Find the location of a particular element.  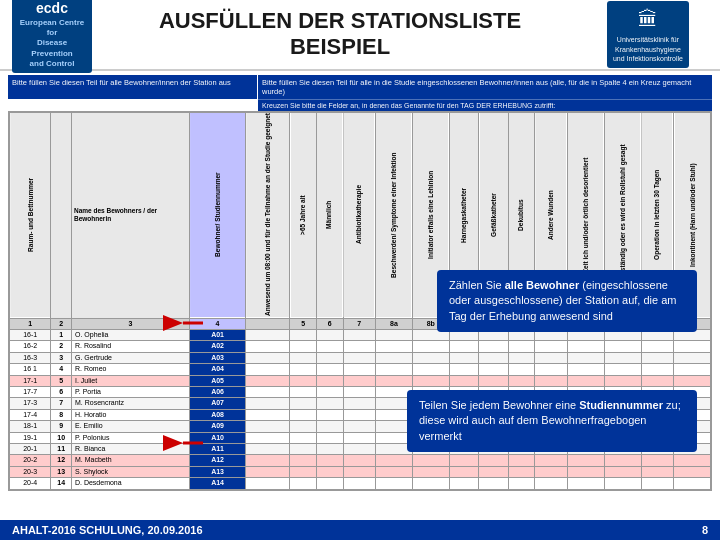

col9-header: Harnegaskatheter is located at coordinates (464, 215).